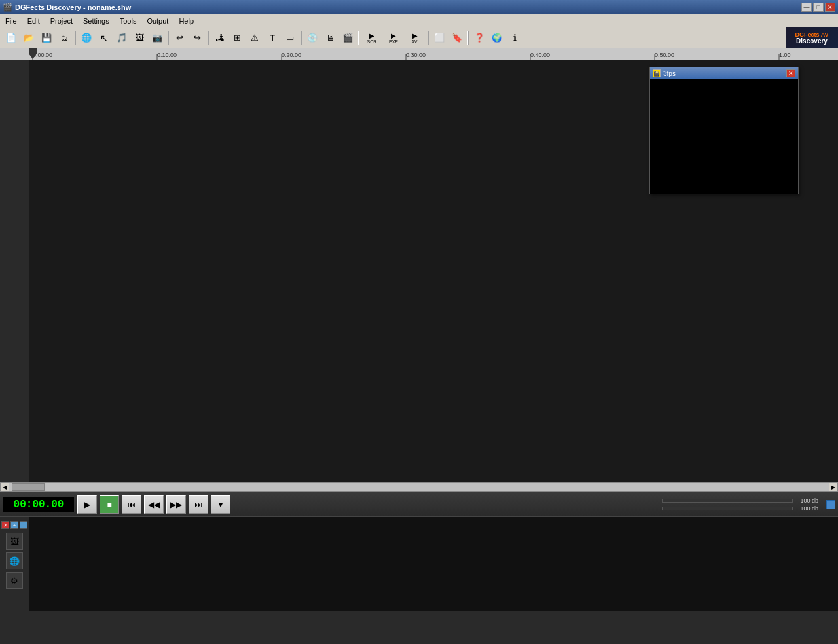  Describe the element at coordinates (5, 525) in the screenshot. I see `bottom-close-button: ✕` at that location.